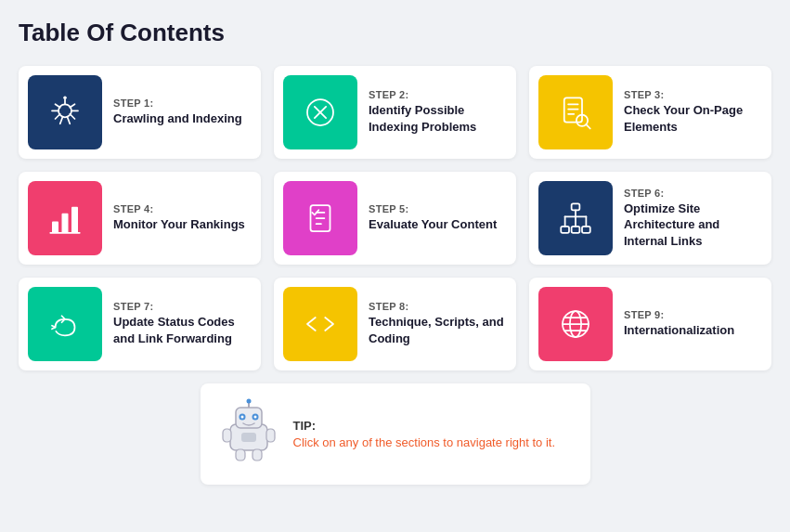 The height and width of the screenshot is (532, 790). What do you see at coordinates (179, 225) in the screenshot?
I see `step-4-title: Monitor Your Rankings` at bounding box center [179, 225].